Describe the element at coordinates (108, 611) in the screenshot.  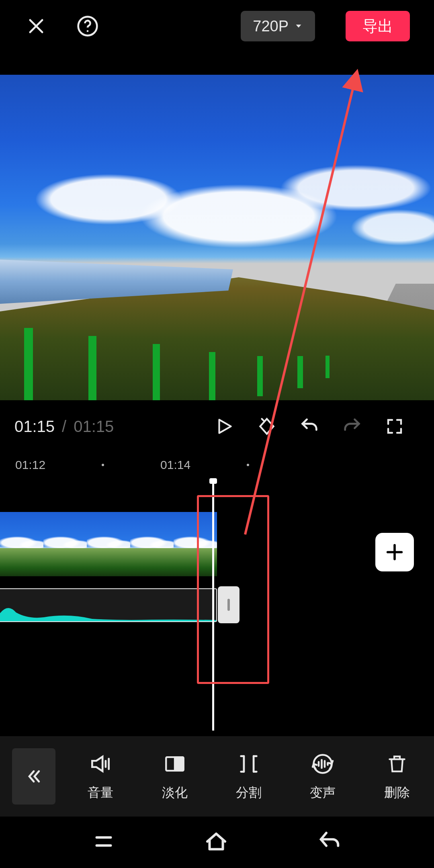
I see `audio-waveform` at that location.